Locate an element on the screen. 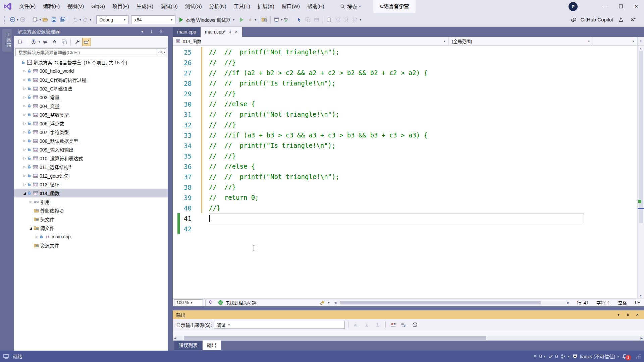 This screenshot has width=644, height=362. start-without-debugging-icon is located at coordinates (241, 20).